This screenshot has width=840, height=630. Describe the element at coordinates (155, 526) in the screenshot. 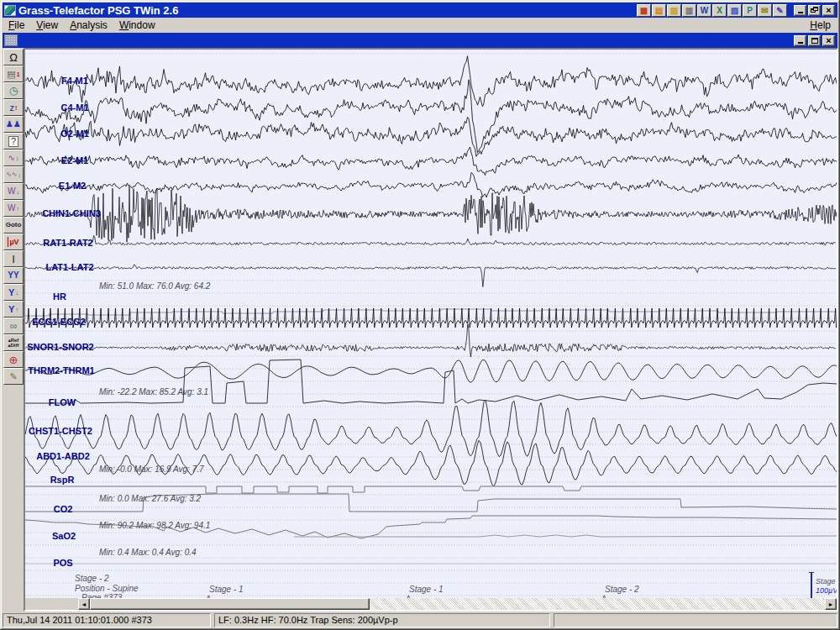

I see `channel-stats-SaO2: Min: 90.2 Max: 98.2 Avg: 94.1` at that location.